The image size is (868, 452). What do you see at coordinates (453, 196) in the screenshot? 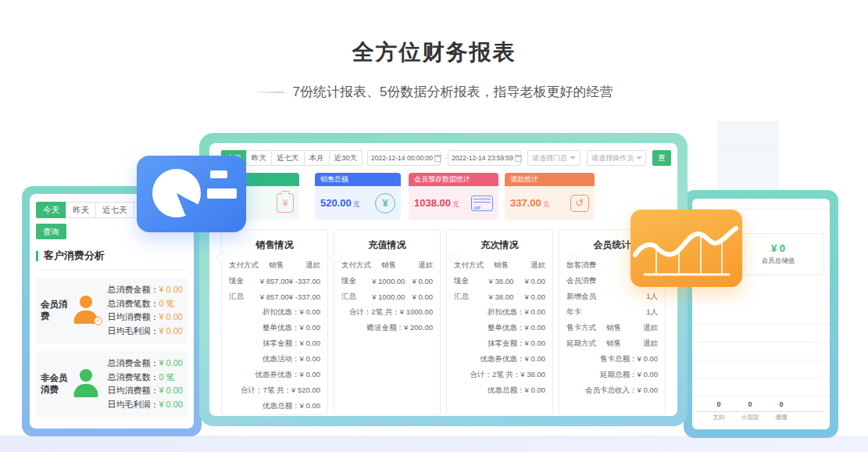
I see `stat-card-member-prestore: 会员预存数据统计 1038.00元 VIP` at bounding box center [453, 196].